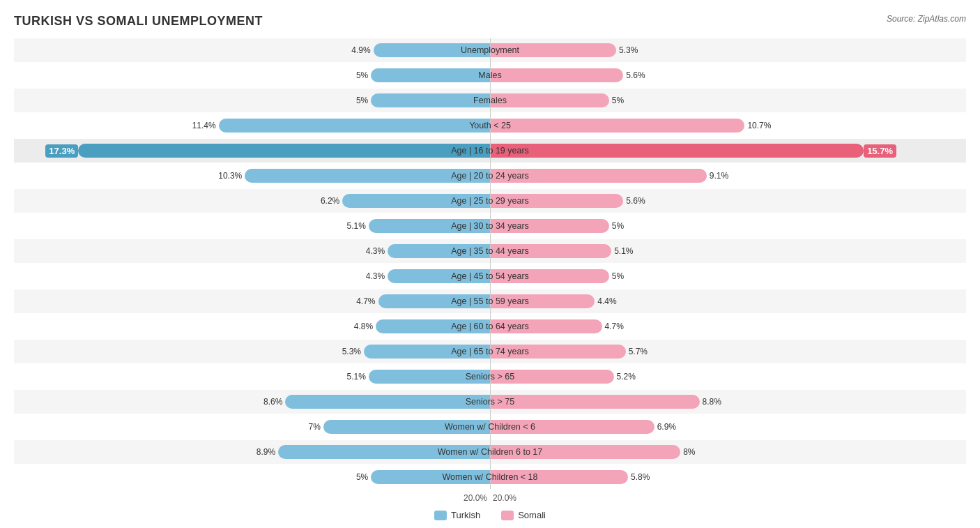 The width and height of the screenshot is (980, 528). I want to click on left-bar-area: 4.8%, so click(252, 326).